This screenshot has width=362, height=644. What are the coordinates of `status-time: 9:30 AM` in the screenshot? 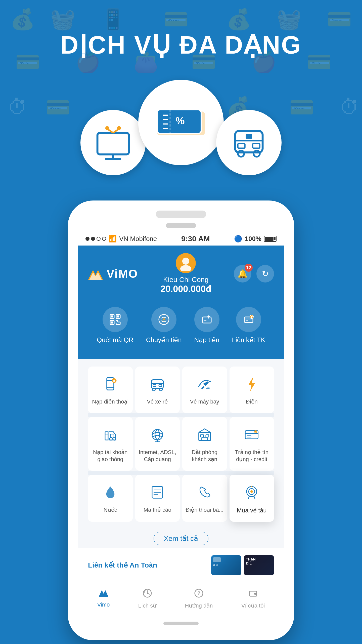 It's located at (196, 239).